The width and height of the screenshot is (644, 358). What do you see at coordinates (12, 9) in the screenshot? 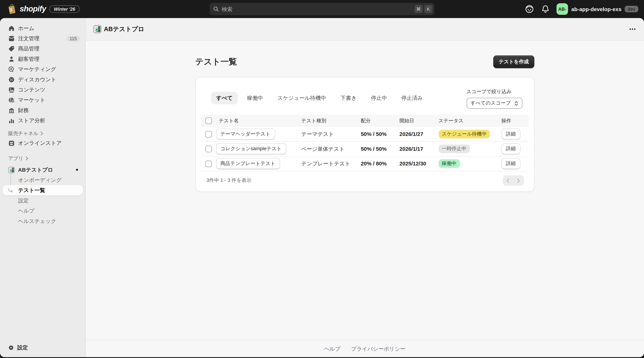
I see `shopify-bag-icon: S` at bounding box center [12, 9].